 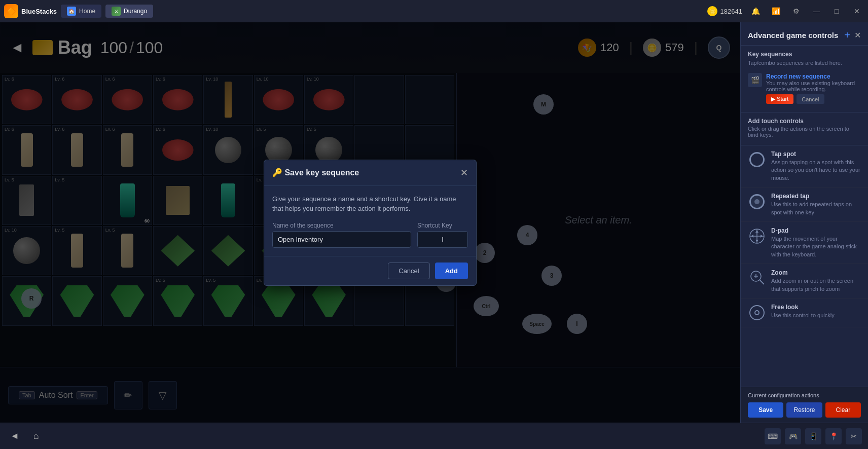 What do you see at coordinates (858, 35) in the screenshot?
I see `panel-close-btn: ✕` at bounding box center [858, 35].